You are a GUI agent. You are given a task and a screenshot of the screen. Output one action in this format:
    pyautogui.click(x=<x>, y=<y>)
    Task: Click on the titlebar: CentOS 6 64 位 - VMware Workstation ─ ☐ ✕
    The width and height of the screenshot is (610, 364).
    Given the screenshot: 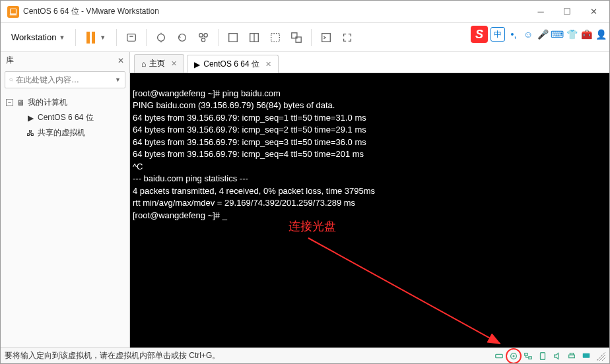 What is the action you would take?
    pyautogui.click(x=305, y=12)
    